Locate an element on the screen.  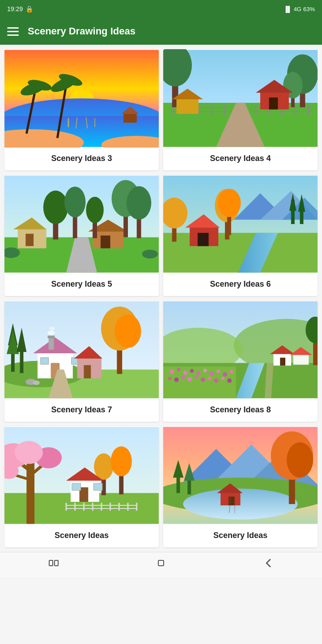
battery-level: 63% is located at coordinates (309, 9).